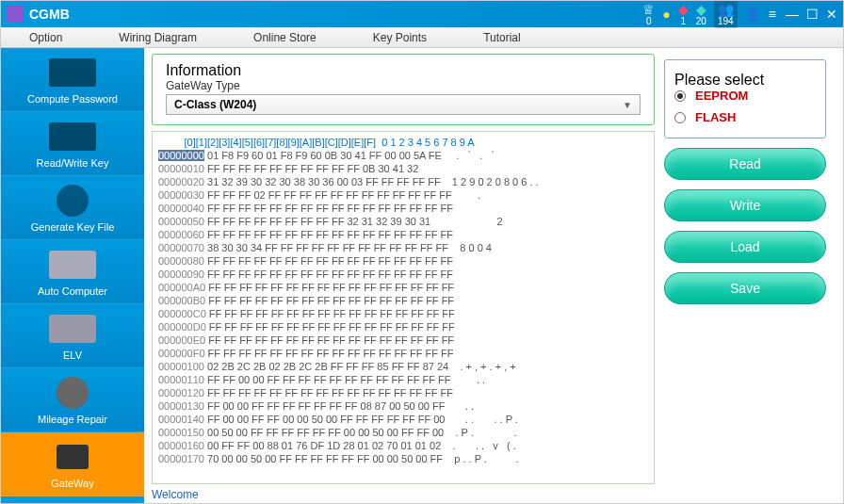 This screenshot has height=504, width=844. Describe the element at coordinates (701, 15) in the screenshot. I see `diamond-teal-icon: ◆20` at that location.